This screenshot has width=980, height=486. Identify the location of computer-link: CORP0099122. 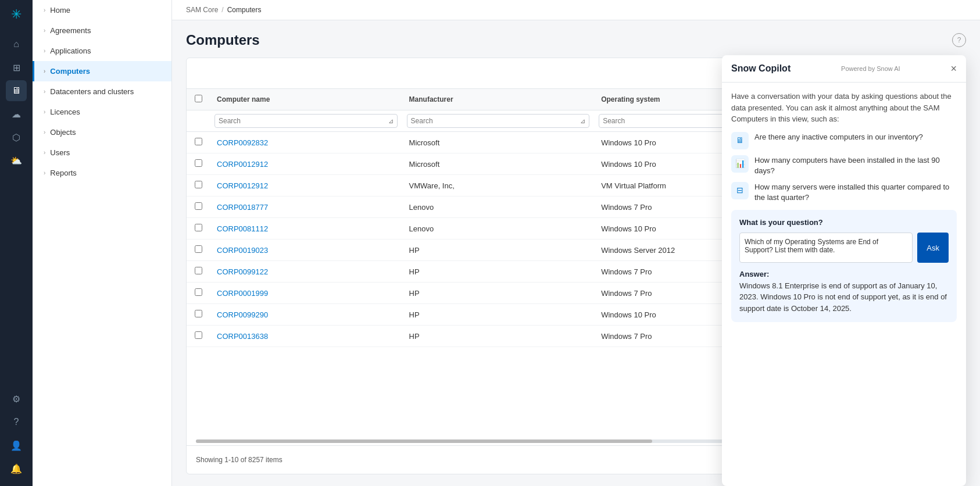
(242, 272).